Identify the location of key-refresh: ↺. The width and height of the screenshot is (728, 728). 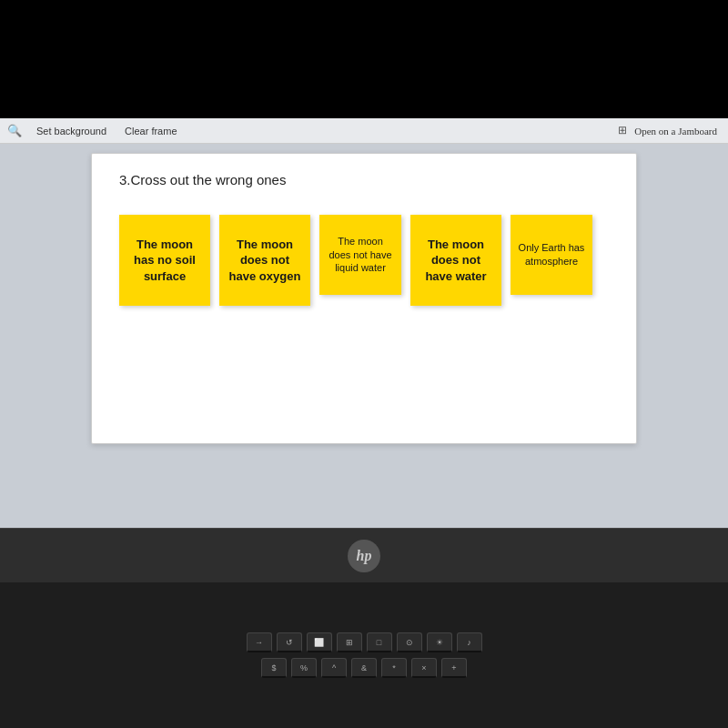
(289, 642).